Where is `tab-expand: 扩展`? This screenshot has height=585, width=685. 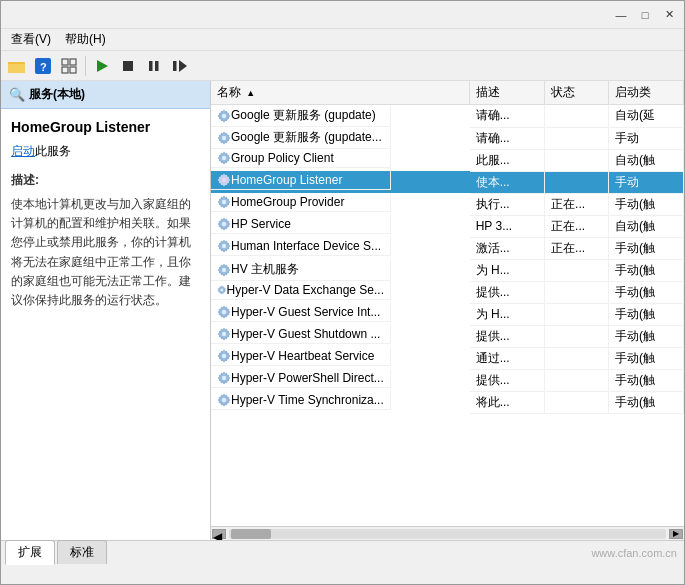 tab-expand: 扩展 is located at coordinates (30, 552).